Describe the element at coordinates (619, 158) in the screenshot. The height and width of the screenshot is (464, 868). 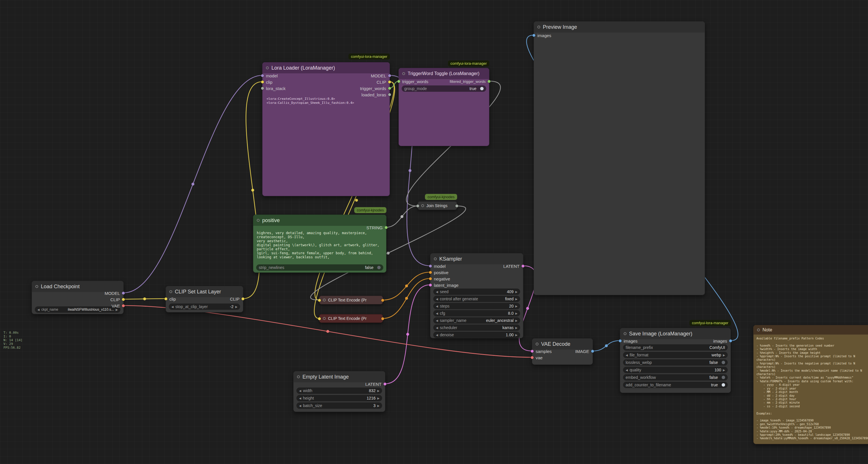
I see `node-preview-image: Preview Image images` at that location.